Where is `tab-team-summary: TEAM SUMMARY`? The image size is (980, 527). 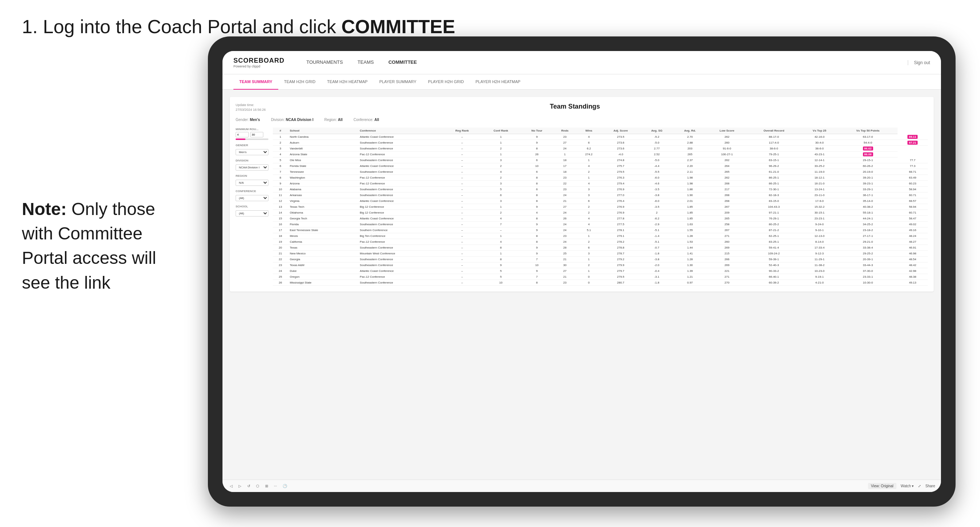
tab-team-summary: TEAM SUMMARY is located at coordinates (256, 82).